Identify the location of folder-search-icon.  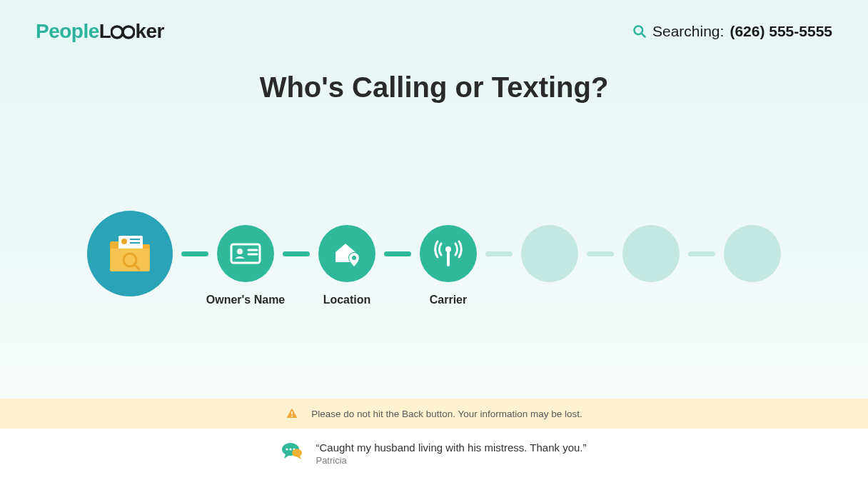
(130, 254).